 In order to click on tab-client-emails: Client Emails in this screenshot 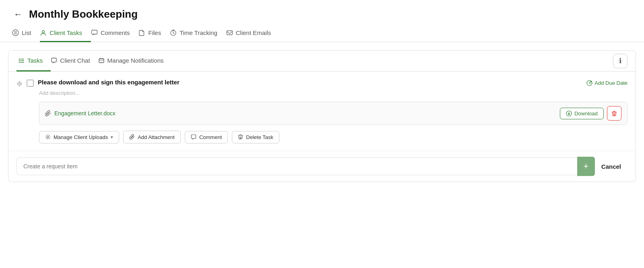, I will do `click(253, 33)`.